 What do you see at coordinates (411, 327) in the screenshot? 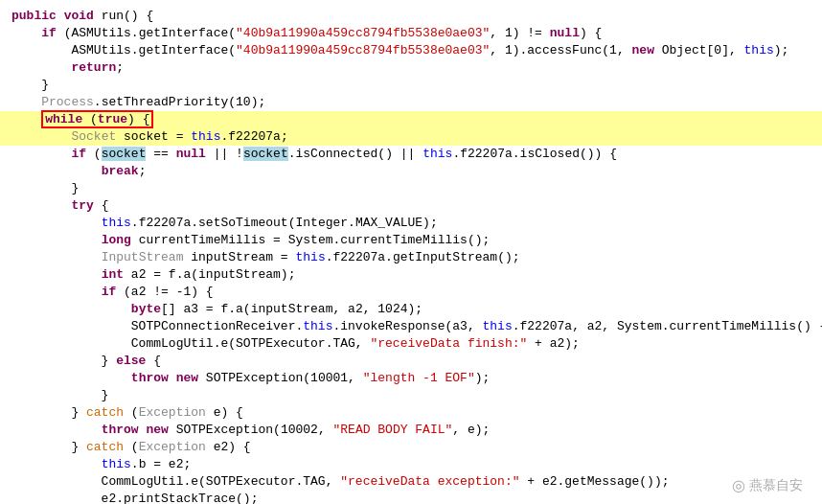
I see `code-line: SOTPConnectionReceiver.this.invokeRespon…` at bounding box center [411, 327].